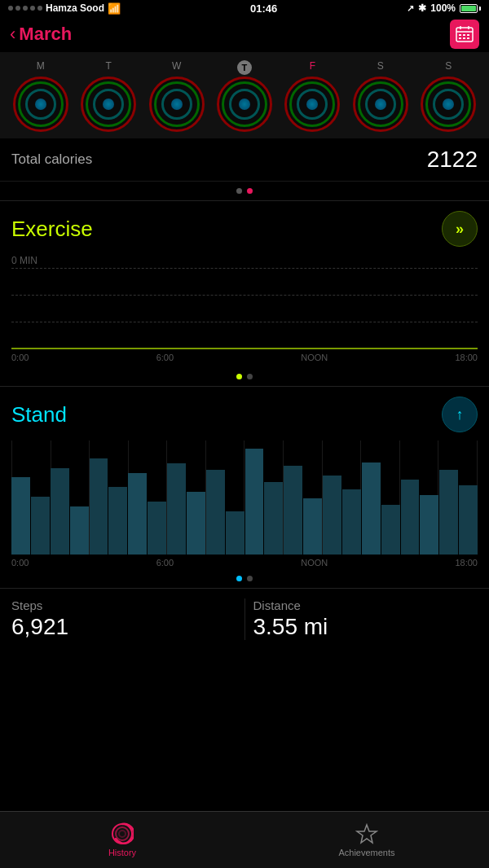 The width and height of the screenshot is (489, 868). Describe the element at coordinates (381, 104) in the screenshot. I see `day-circle-sat` at that location.